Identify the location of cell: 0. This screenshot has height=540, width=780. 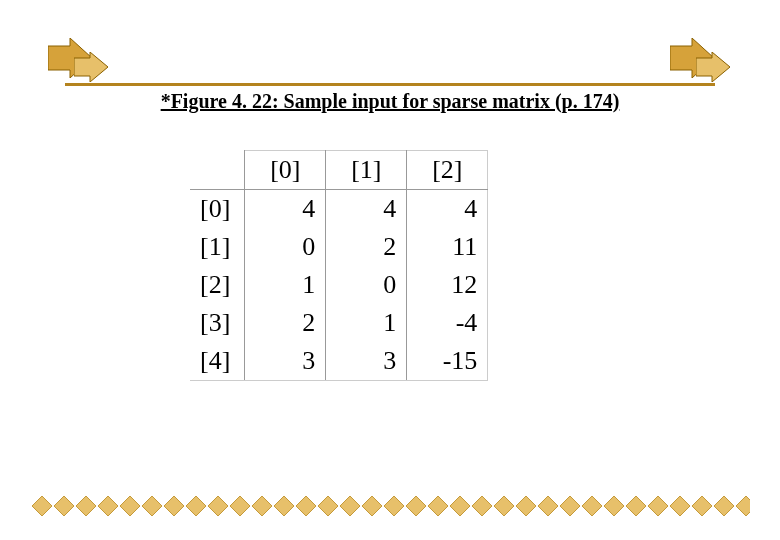
(366, 285).